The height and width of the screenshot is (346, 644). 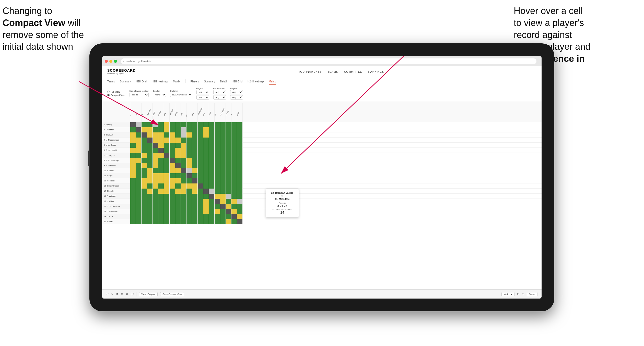 What do you see at coordinates (116, 95) in the screenshot?
I see `radio-compact-view: Compact View` at bounding box center [116, 95].